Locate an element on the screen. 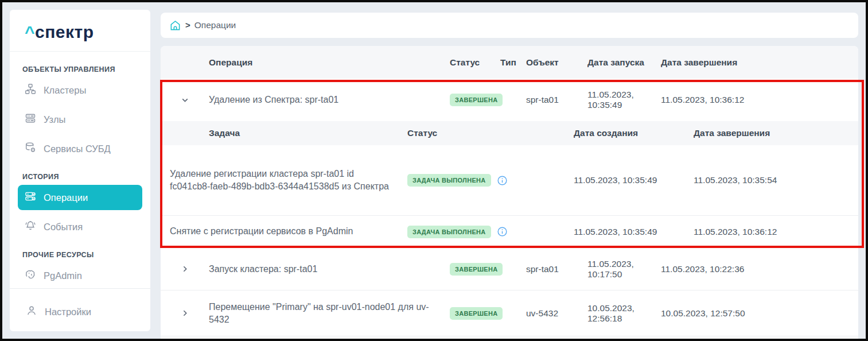  col-header-start: Дата запуска is located at coordinates (624, 63).